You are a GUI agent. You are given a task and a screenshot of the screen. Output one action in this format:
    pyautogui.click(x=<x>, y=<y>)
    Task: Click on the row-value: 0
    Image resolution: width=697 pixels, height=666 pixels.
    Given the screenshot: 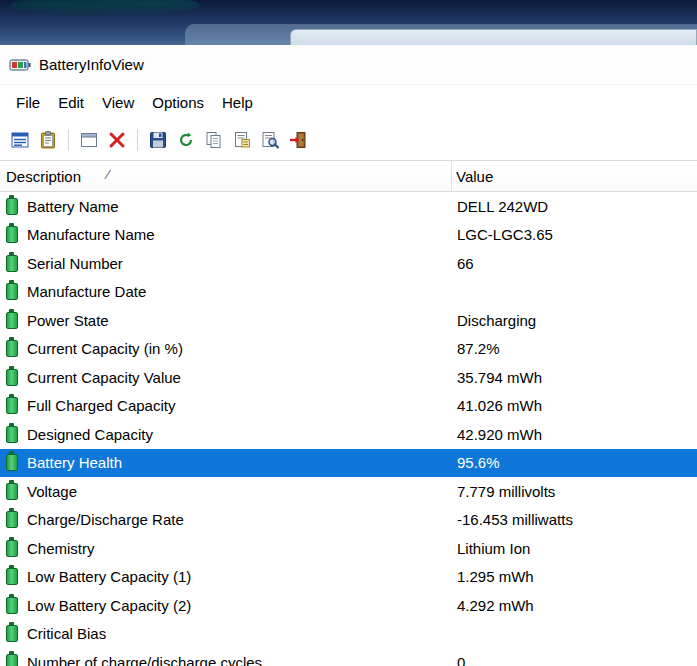 What is the action you would take?
    pyautogui.click(x=461, y=660)
    